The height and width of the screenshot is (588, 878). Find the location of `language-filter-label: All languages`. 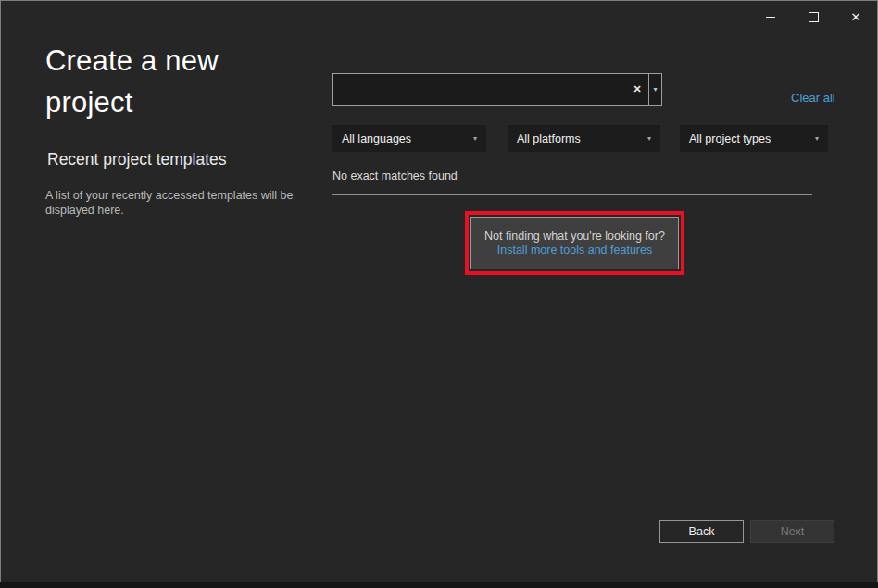

language-filter-label: All languages is located at coordinates (376, 139).